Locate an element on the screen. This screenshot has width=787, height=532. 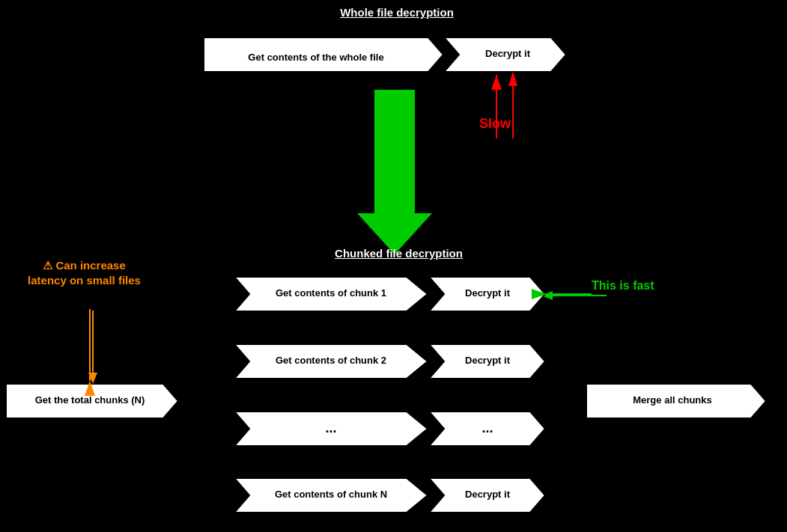
chunked-file-title: Chunked file decryption is located at coordinates (398, 253).